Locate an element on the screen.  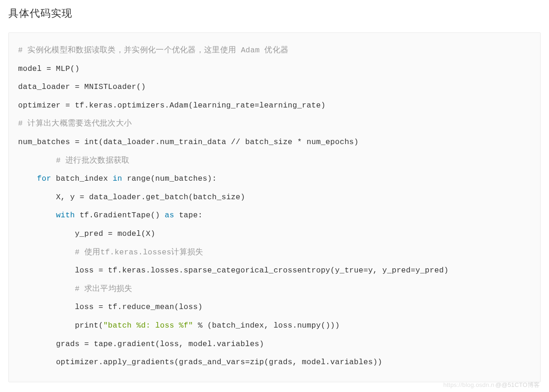
code-comment: # 使用tf.keras.losses计算损失 is located at coordinates (139, 252).